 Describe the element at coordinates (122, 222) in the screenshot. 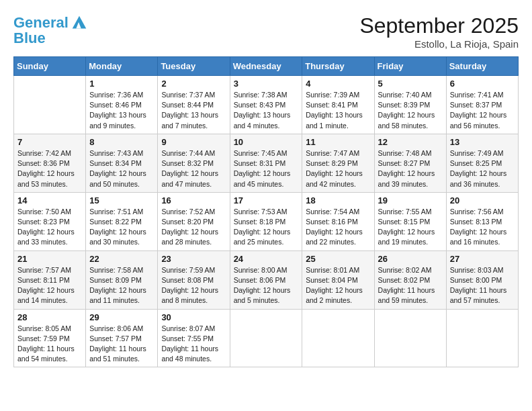

I see `day-cell: 15Sunrise: 7:51 AM Sunset: 8:22 PM Dayli…` at that location.